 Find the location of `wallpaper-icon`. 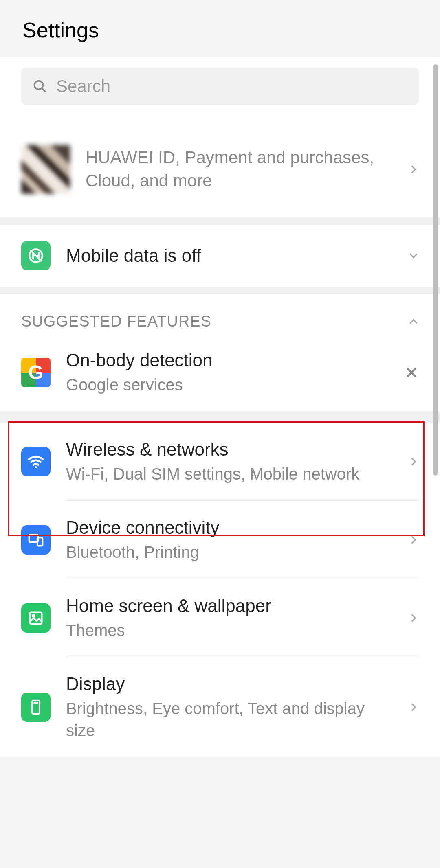

wallpaper-icon is located at coordinates (36, 618).